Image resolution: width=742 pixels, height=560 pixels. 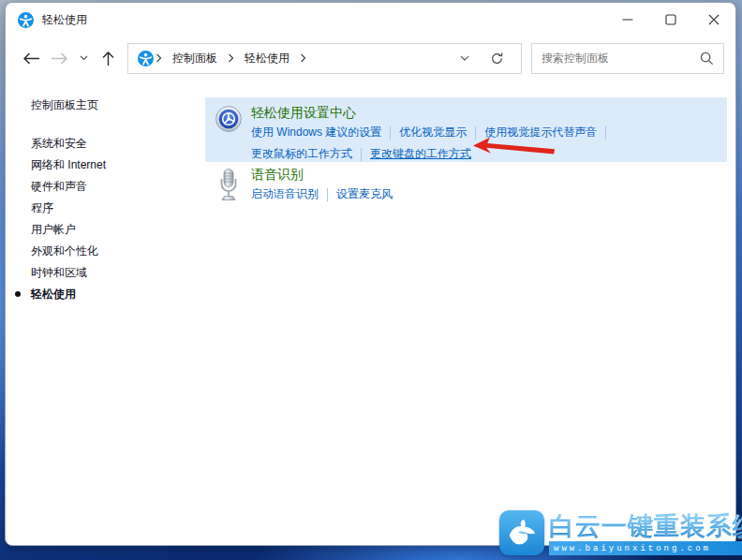 I want to click on task-link-row: 使用 Windows 建议的设置 优化视觉显示 使用视觉提示代替声音, so click(x=433, y=133).